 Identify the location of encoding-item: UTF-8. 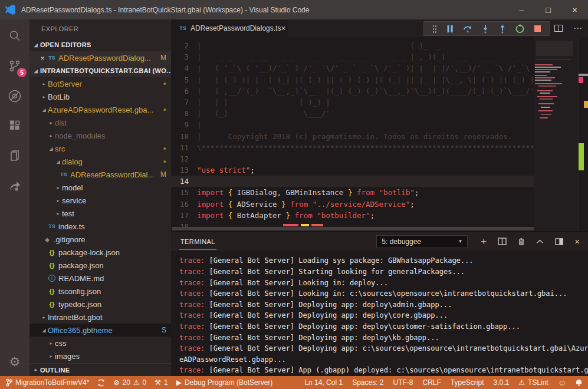
(403, 383).